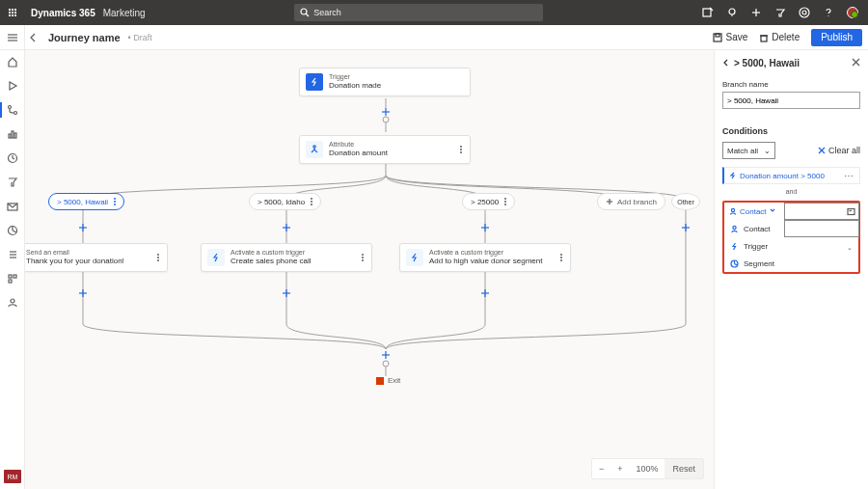 The height and width of the screenshot is (489, 868). Describe the element at coordinates (13, 38) in the screenshot. I see `nav-menu-icon` at that location.